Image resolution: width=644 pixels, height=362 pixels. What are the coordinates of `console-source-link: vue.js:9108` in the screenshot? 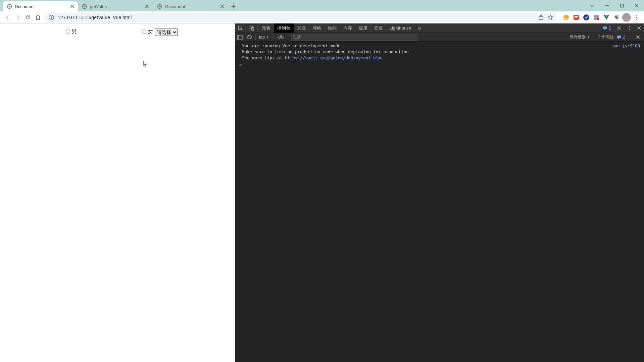 It's located at (627, 46).